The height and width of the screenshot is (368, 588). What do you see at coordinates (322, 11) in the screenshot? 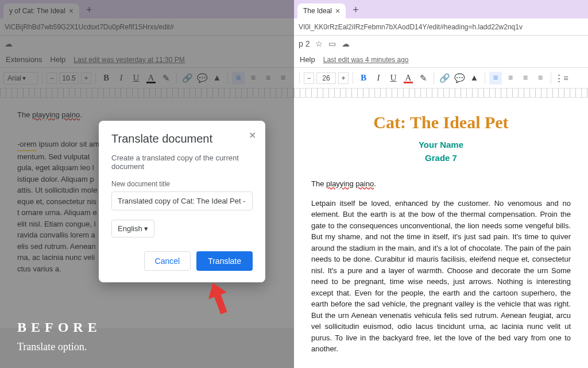
I see `browser-tab: The Ideal ×` at bounding box center [322, 11].